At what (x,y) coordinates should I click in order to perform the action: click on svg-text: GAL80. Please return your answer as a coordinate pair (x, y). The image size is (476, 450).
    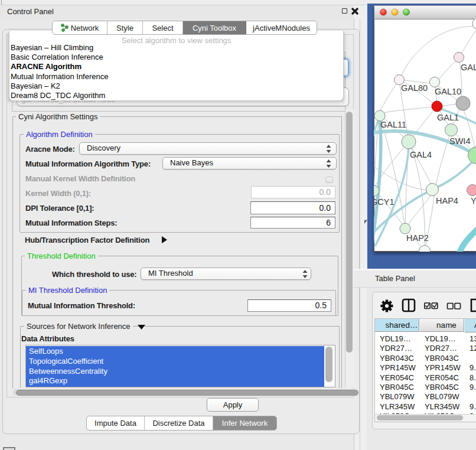
    Looking at the image, I should click on (415, 88).